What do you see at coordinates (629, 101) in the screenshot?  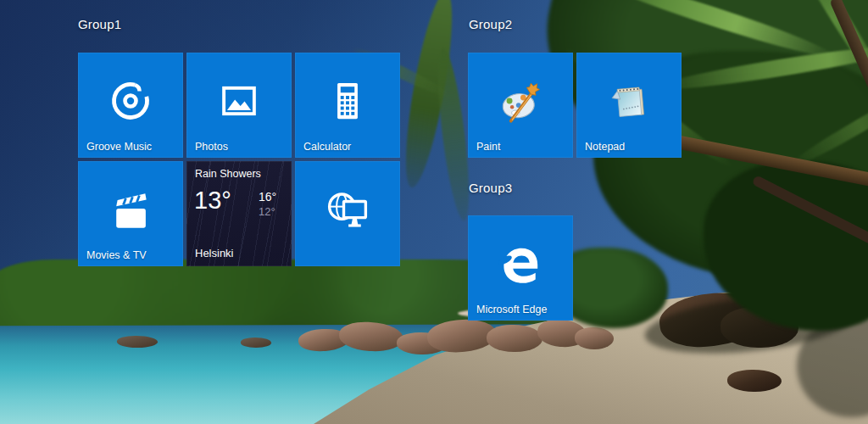 I see `notepad-icon` at bounding box center [629, 101].